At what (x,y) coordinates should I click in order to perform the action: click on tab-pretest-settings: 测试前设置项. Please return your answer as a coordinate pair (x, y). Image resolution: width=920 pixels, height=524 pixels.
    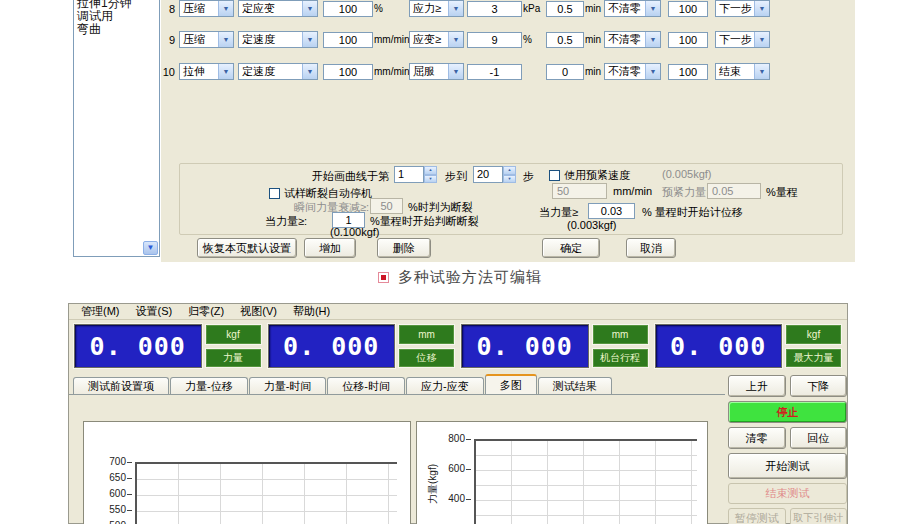
    Looking at the image, I should click on (121, 386).